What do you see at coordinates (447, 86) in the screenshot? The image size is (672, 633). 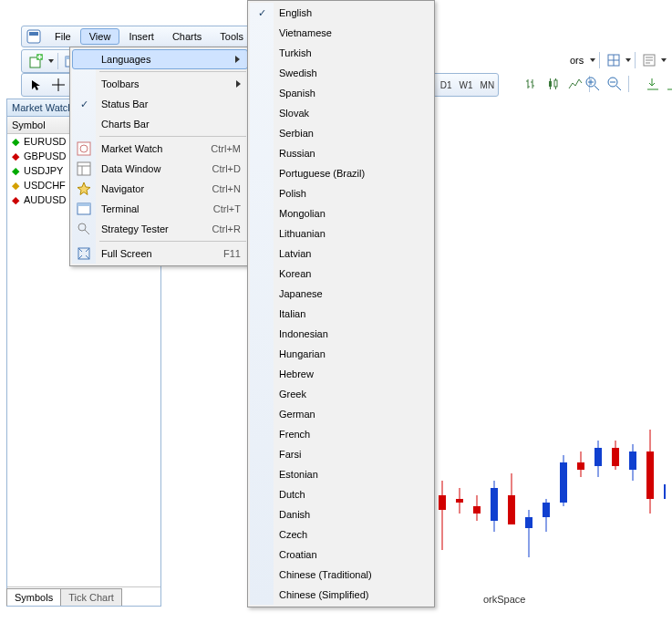 I see `period-d1-button: D1` at bounding box center [447, 86].